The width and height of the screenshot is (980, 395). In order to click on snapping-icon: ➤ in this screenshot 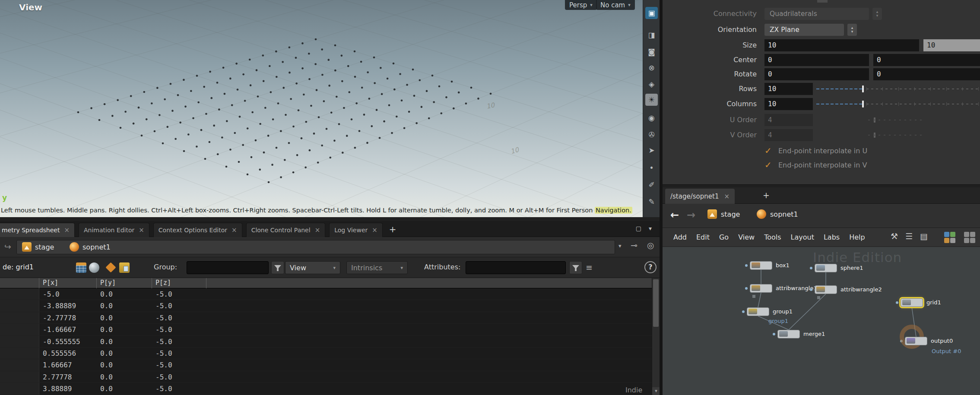, I will do `click(651, 150)`.